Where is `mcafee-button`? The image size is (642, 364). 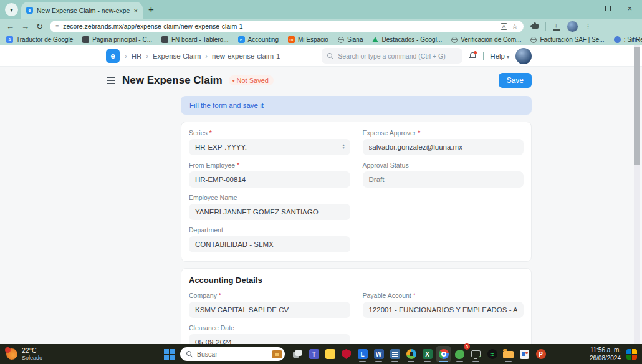
mcafee-button is located at coordinates (347, 354).